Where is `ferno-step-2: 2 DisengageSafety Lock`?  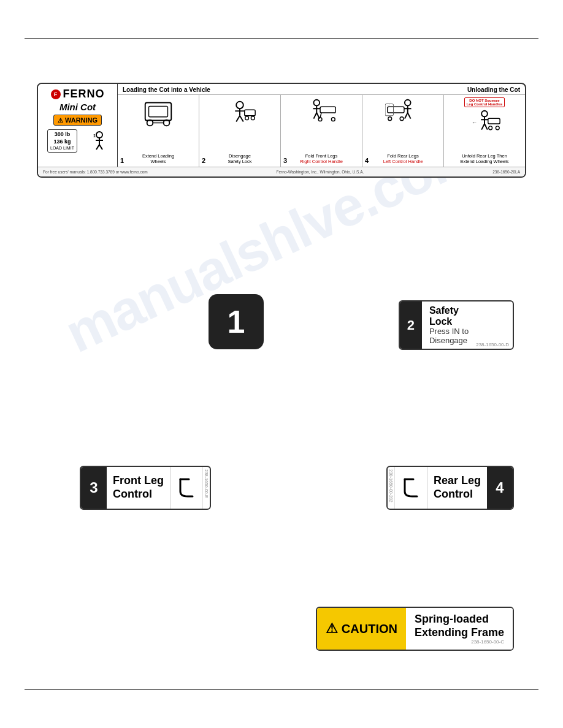
ferno-step-2: 2 DisengageSafety Lock is located at coordinates (240, 131).